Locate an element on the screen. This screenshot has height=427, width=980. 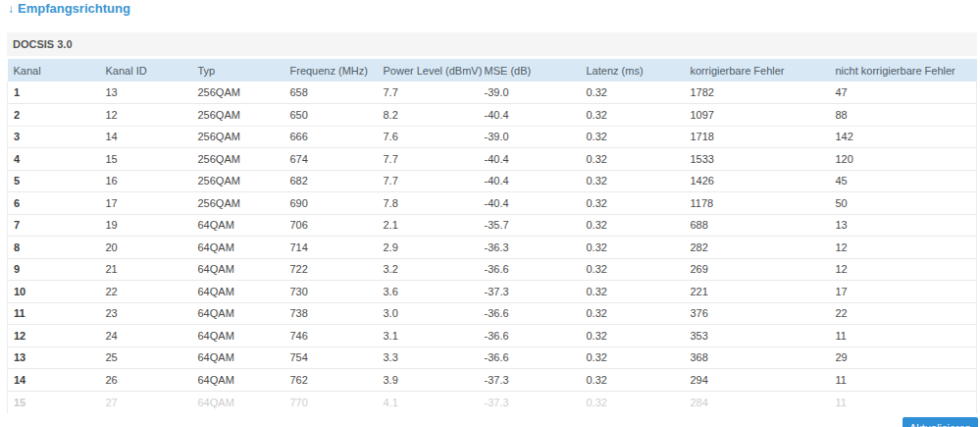
cell-frequenz: 746 is located at coordinates (337, 336).